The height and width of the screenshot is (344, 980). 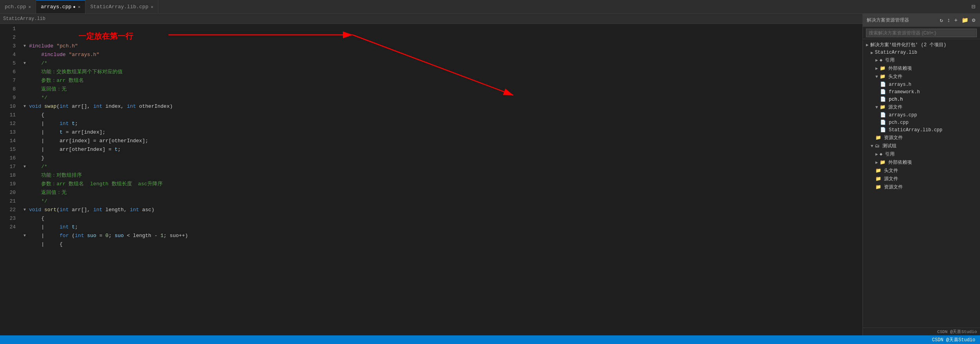 I want to click on sidebar-item-15: 📁 头文件, so click(x=922, y=171).